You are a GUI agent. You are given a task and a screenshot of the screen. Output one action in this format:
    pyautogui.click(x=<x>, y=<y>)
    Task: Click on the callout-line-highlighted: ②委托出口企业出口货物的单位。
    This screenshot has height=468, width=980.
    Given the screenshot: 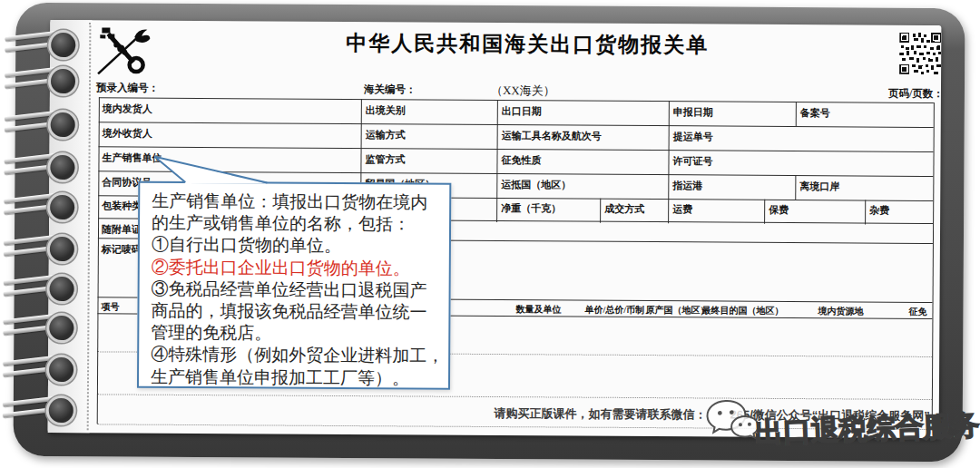 What is the action you would take?
    pyautogui.click(x=297, y=267)
    